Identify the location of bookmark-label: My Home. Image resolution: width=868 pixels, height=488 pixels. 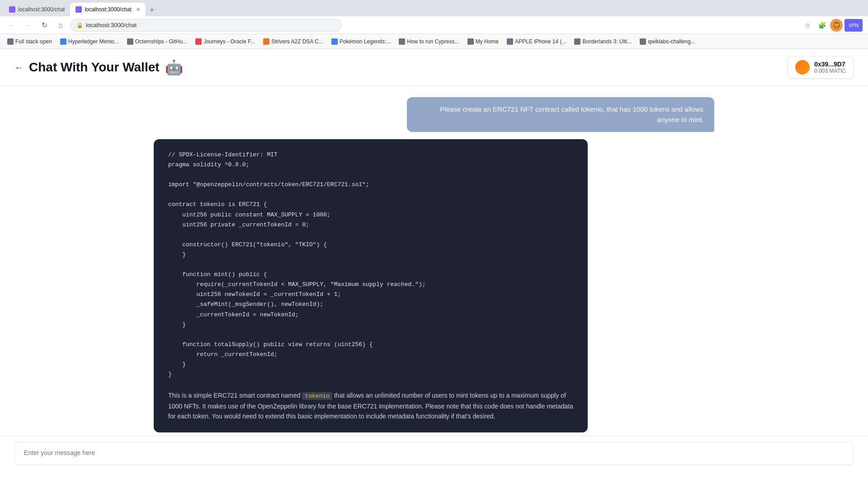
(487, 42).